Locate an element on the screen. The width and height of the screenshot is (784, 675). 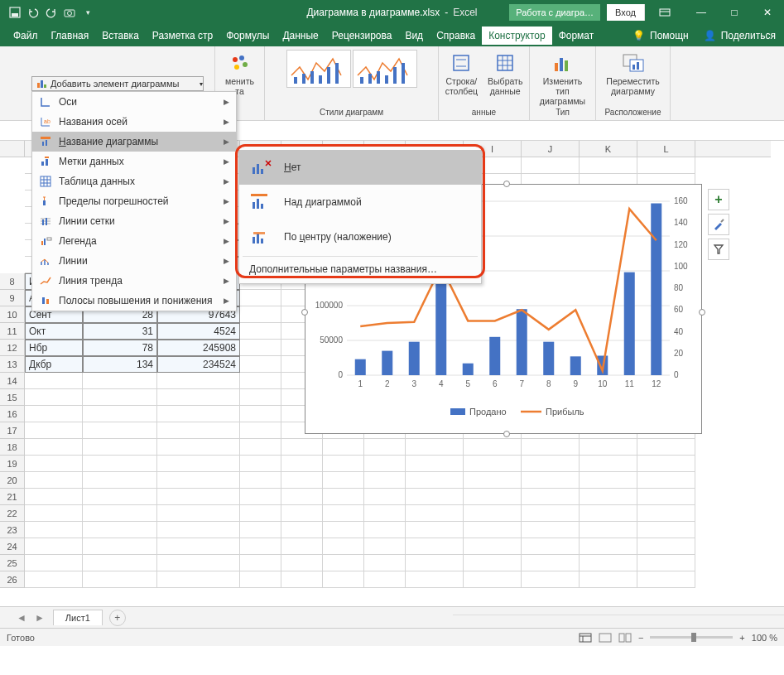
view-pagebreak-icon is located at coordinates (625, 638).